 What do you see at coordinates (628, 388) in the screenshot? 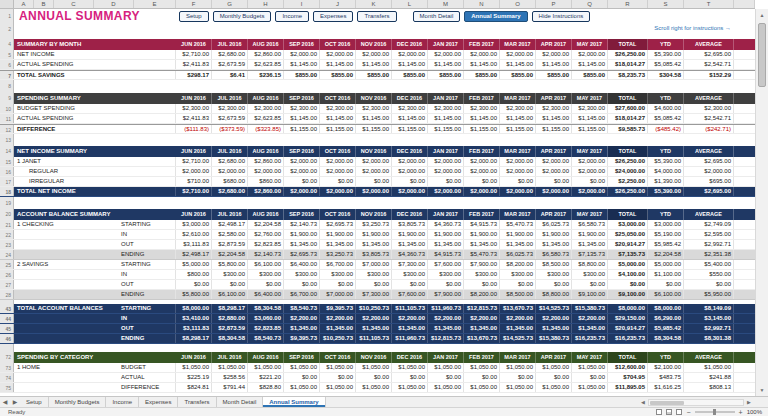
I see `cell: $11,895.05` at bounding box center [628, 388].